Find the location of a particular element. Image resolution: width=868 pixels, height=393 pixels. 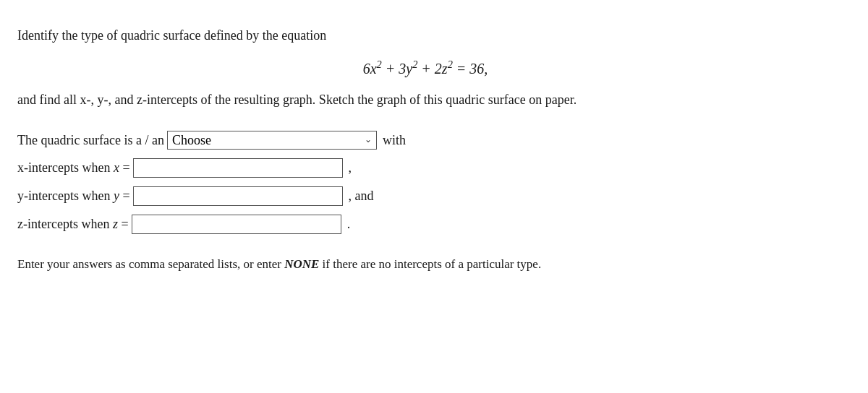

y-intercept-suffix: , and is located at coordinates (362, 196).